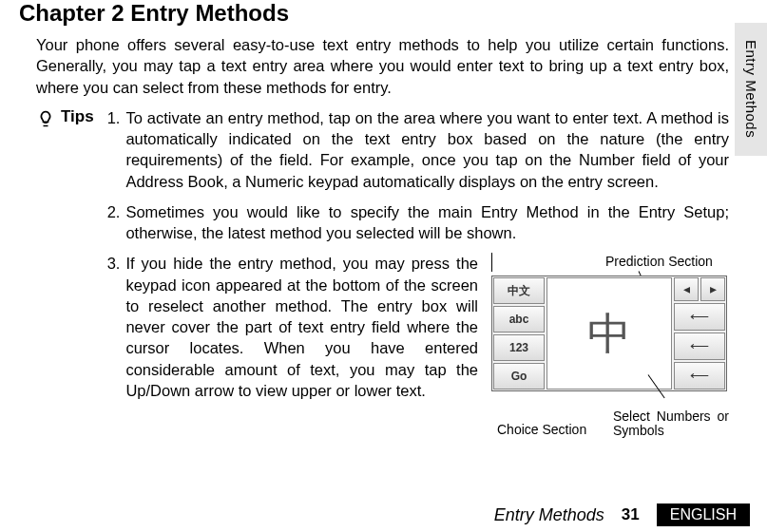 Image resolution: width=767 pixels, height=532 pixels. What do you see at coordinates (382, 66) in the screenshot?
I see `intro-paragraph: Your phone offers several easy-to-use te…` at bounding box center [382, 66].